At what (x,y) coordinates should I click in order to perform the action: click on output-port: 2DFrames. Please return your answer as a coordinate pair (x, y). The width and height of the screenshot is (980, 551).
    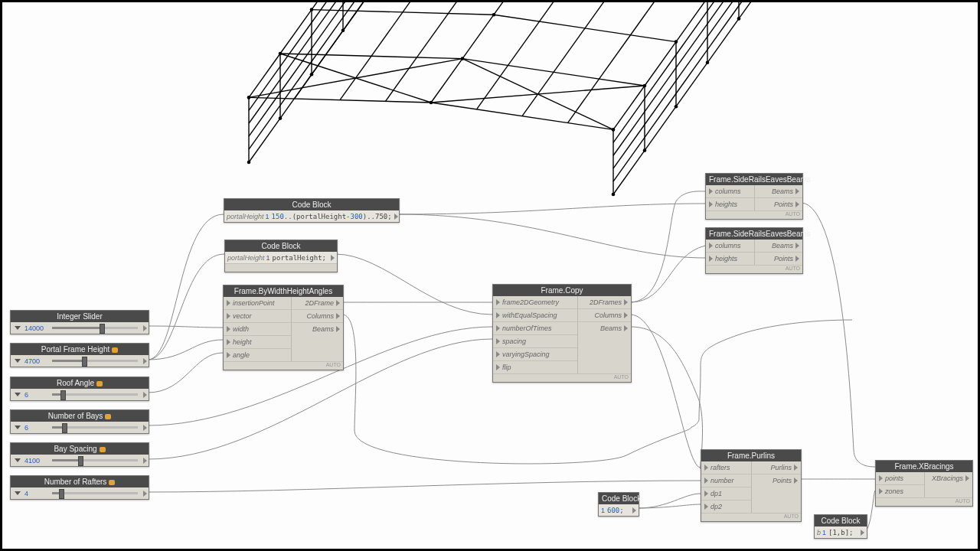
    Looking at the image, I should click on (605, 302).